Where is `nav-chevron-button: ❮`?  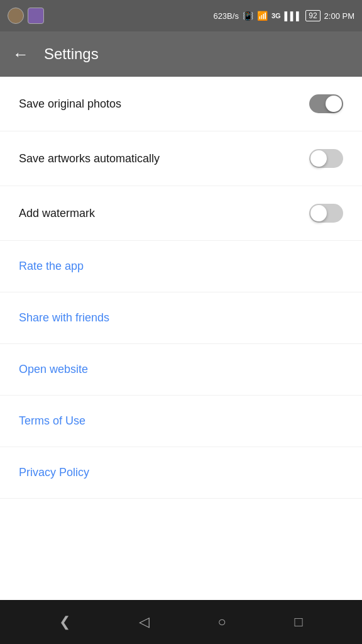
nav-chevron-button: ❮ is located at coordinates (65, 622).